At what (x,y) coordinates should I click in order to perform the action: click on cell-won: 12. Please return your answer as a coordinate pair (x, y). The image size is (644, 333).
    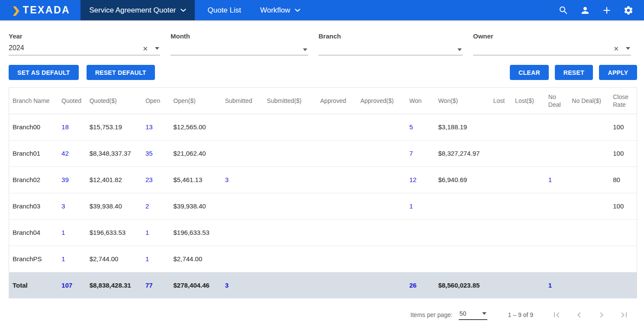
    Looking at the image, I should click on (421, 180).